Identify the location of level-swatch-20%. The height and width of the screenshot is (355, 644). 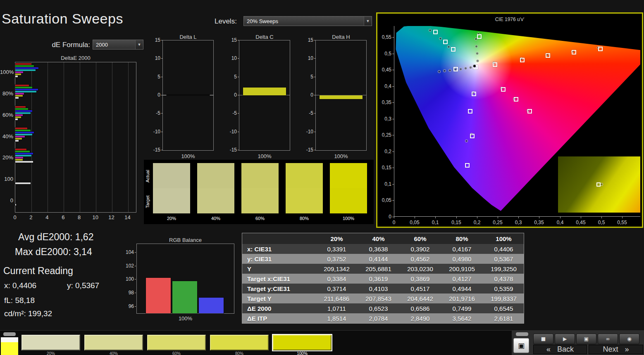
(51, 343).